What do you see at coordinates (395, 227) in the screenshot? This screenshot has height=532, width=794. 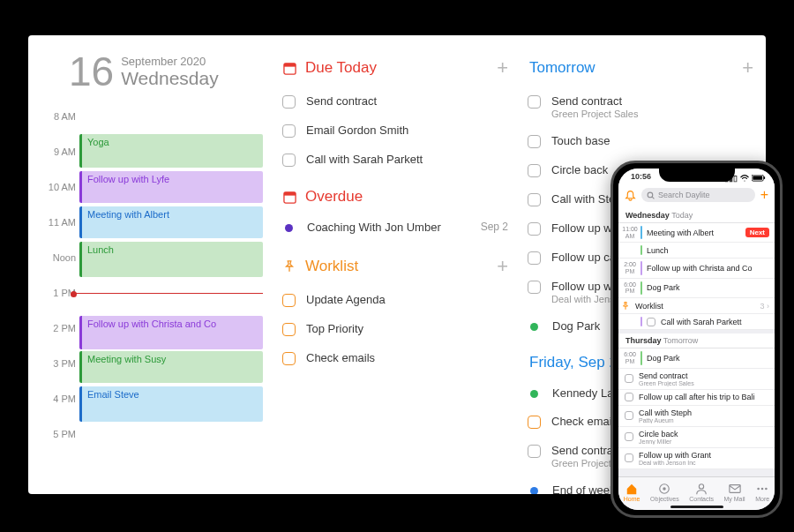 I see `task-row: Coaching With Jon UmberSep 2` at bounding box center [395, 227].